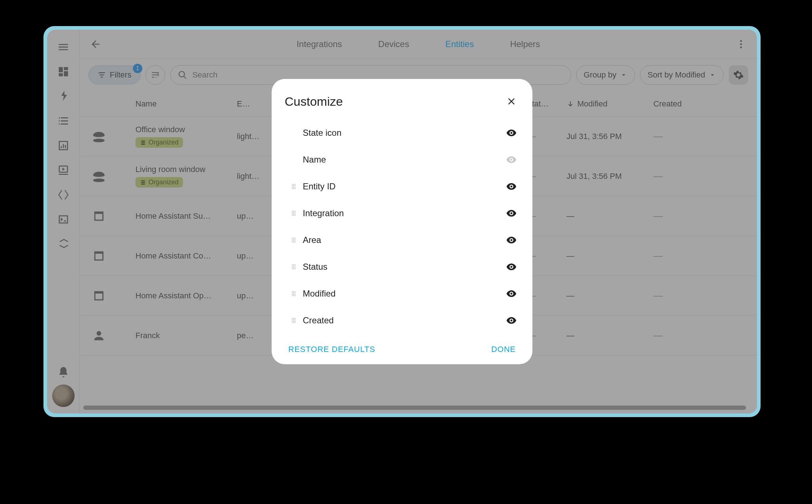 Image resolution: width=812 pixels, height=504 pixels. Describe the element at coordinates (503, 349) in the screenshot. I see `done-button: DONE` at that location.